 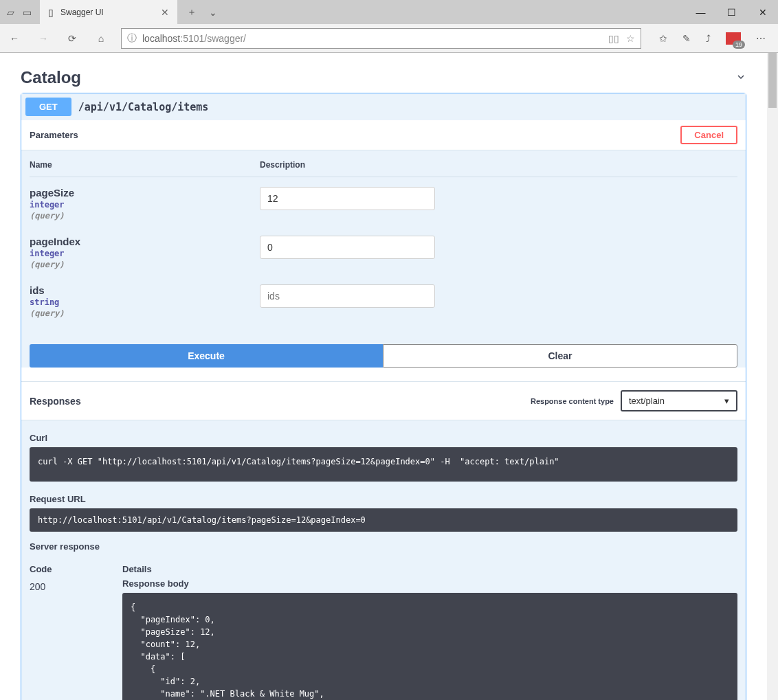 What do you see at coordinates (348, 247) in the screenshot?
I see `pageindex-input` at bounding box center [348, 247].